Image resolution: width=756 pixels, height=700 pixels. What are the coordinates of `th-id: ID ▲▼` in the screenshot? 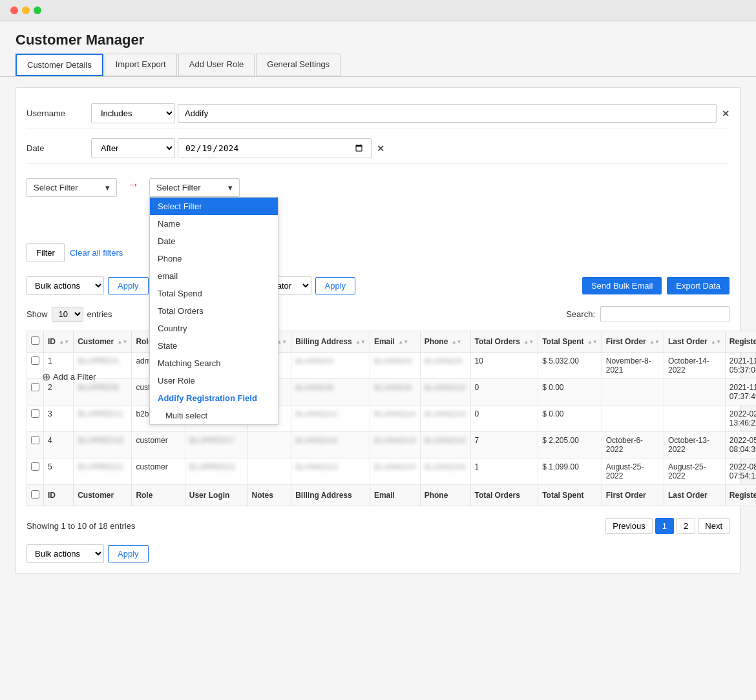 It's located at (59, 342).